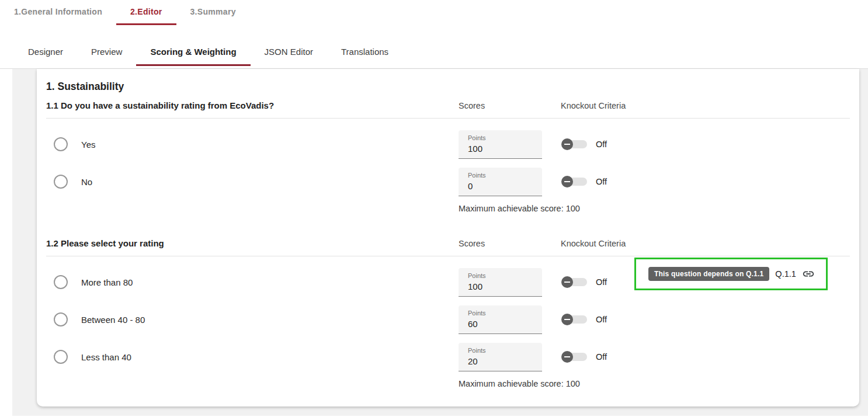 Image resolution: width=868 pixels, height=417 pixels. I want to click on points-value: 0, so click(505, 186).